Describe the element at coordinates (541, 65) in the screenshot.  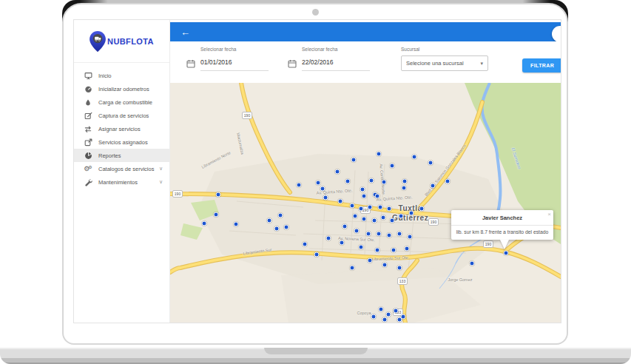
I see `filter-button: FILTRAR` at that location.